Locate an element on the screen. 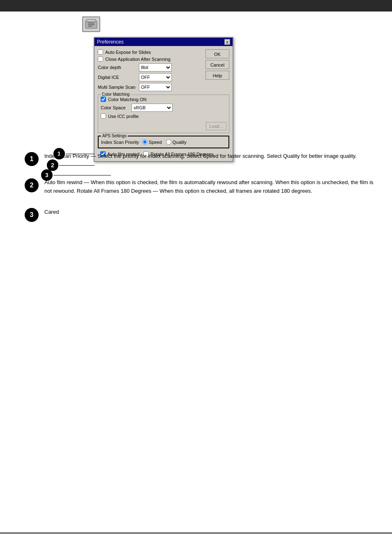  color-space-row: Color Space sRGB AdobeRGB is located at coordinates (164, 108).